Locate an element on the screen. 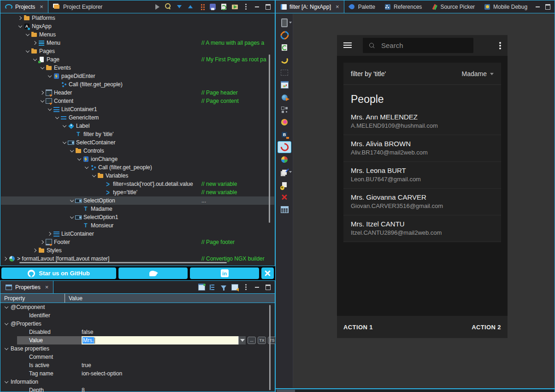 The image size is (555, 392). minimize-icon is located at coordinates (537, 7).